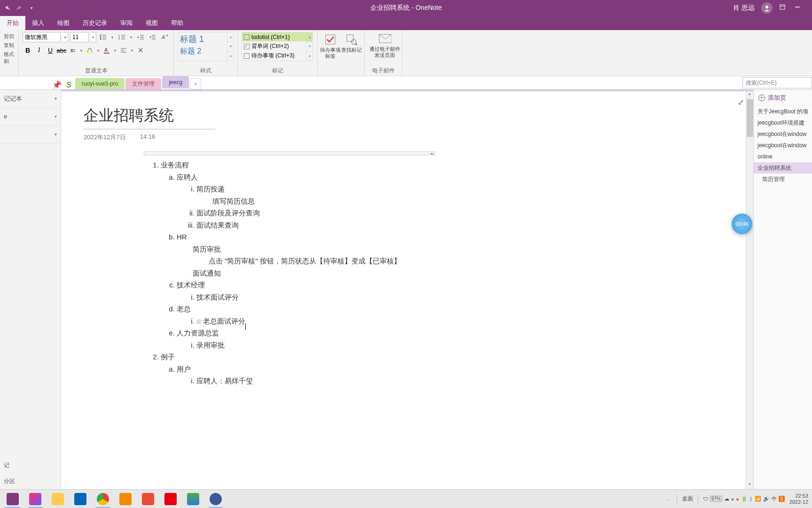 This screenshot has width=812, height=508. I want to click on delete-icon: ✕, so click(141, 50).